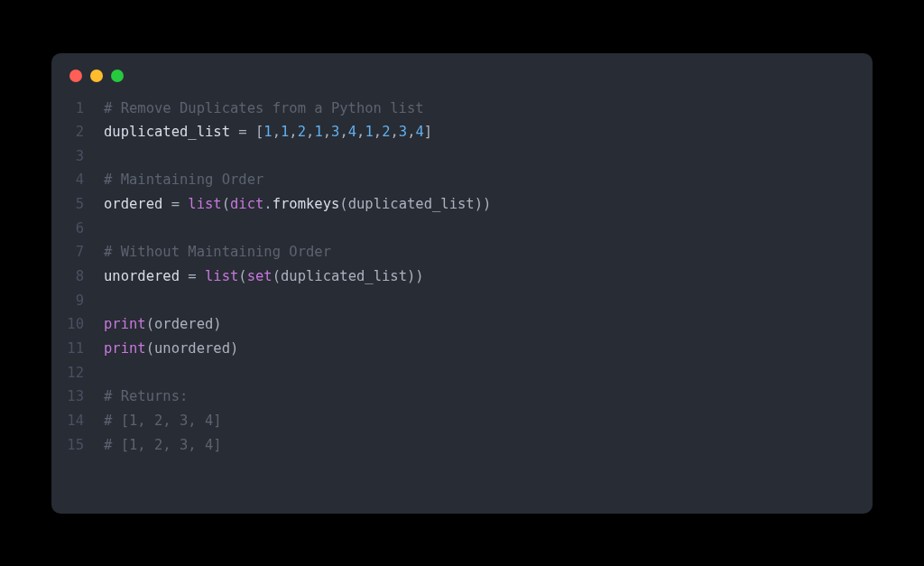 Image resolution: width=924 pixels, height=566 pixels. What do you see at coordinates (267, 204) in the screenshot?
I see `token-punct: .` at bounding box center [267, 204].